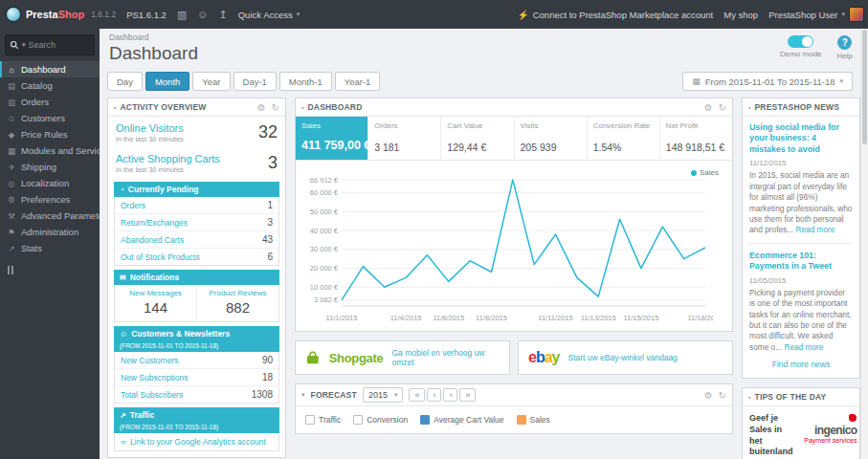  What do you see at coordinates (534, 420) in the screenshot?
I see `forecast-legend-sales: Sales` at bounding box center [534, 420].